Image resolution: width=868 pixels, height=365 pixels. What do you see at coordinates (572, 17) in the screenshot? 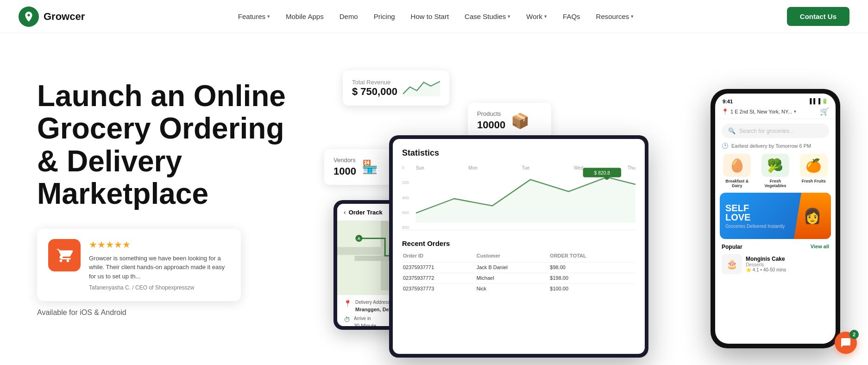
I see `nav-faqs: FAQs` at bounding box center [572, 17].